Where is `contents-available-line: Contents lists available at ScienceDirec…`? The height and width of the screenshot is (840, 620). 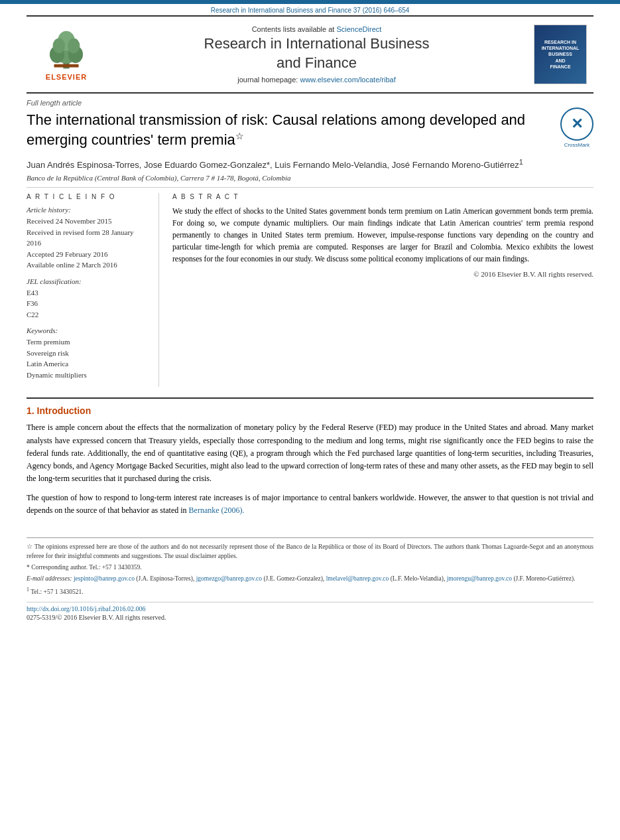 contents-available-line: Contents lists available at ScienceDirec… is located at coordinates (317, 29).